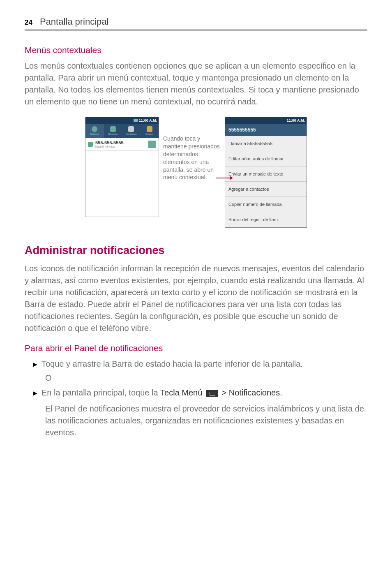  What do you see at coordinates (113, 134) in the screenshot?
I see `tab-label: Registro` at bounding box center [113, 134].